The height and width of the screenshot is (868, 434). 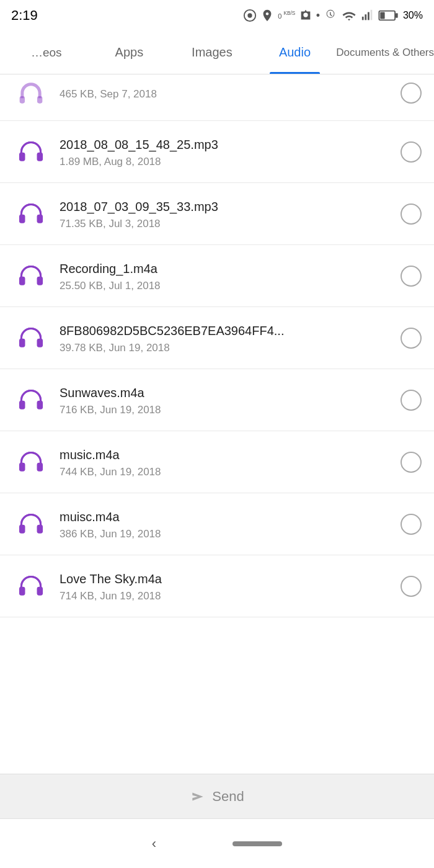 What do you see at coordinates (154, 844) in the screenshot?
I see `back-button: ‹` at bounding box center [154, 844].